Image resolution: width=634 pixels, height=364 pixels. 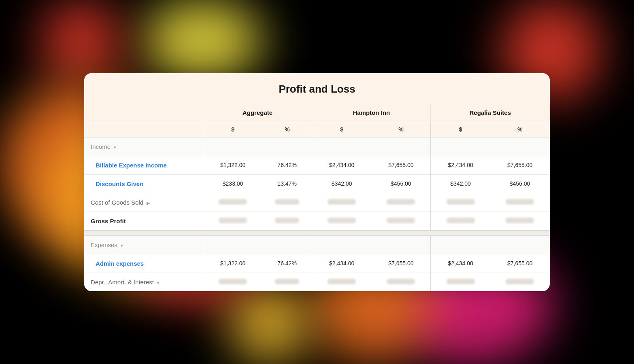 I want to click on income-label: Income ▾, so click(x=143, y=146).